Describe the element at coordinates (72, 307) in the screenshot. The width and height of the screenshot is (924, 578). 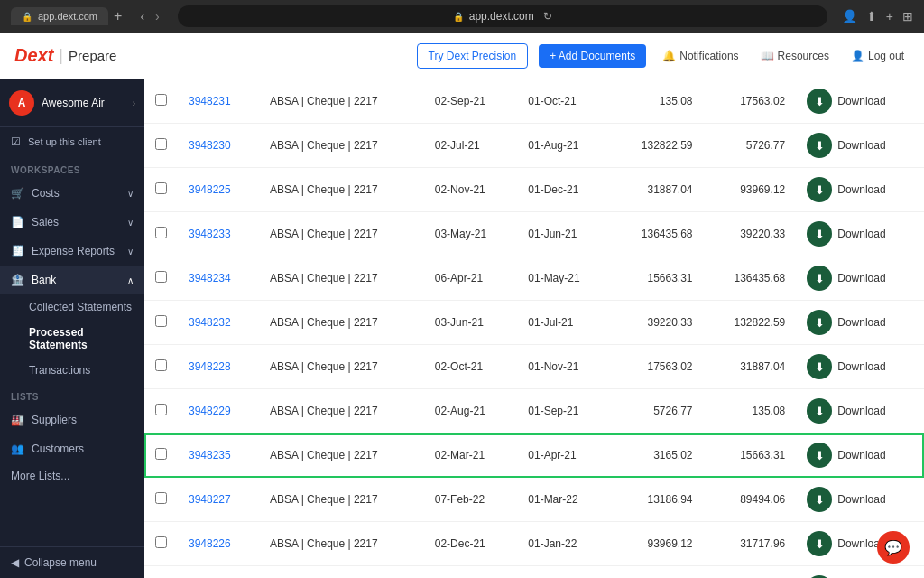
I see `sidebar-item-collected-statements: Collected Statements` at that location.